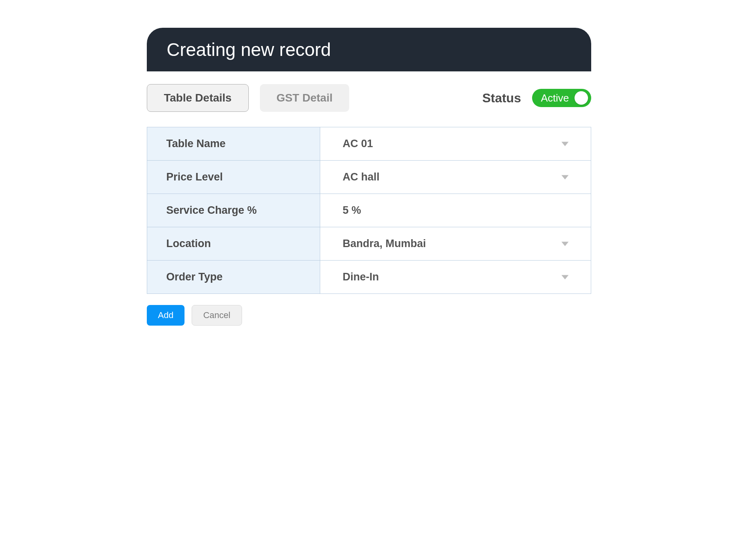  I want to click on field-value-price-level: AC hall, so click(455, 177).